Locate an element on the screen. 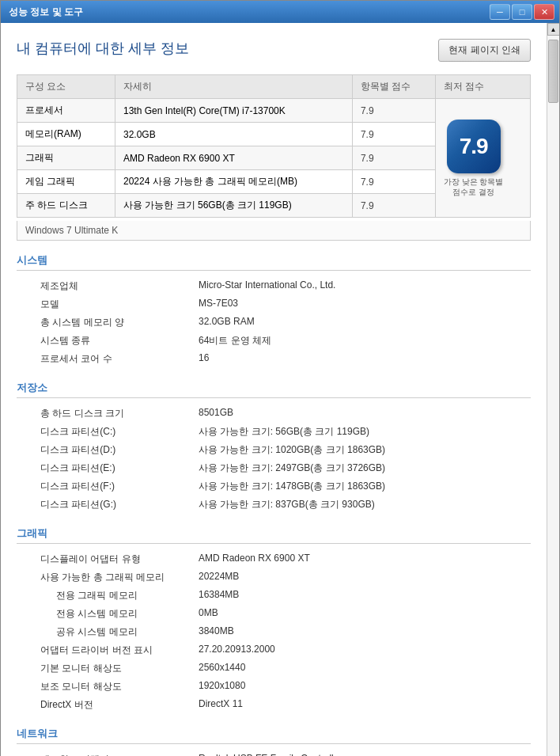 The image size is (560, 756). close-button: ✕ is located at coordinates (544, 12).